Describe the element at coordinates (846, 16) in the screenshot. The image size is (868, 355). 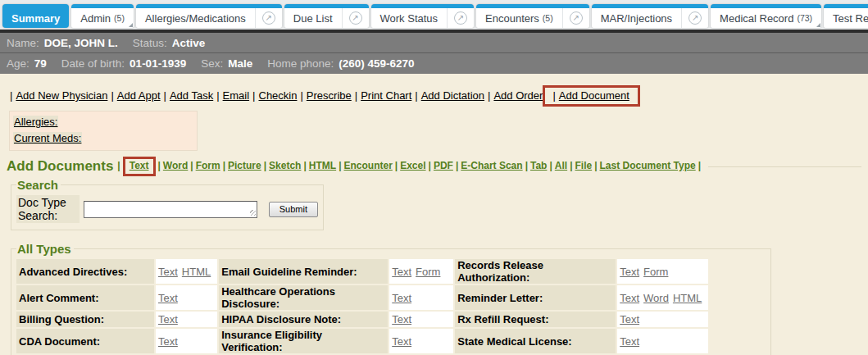
I see `tab-test-results: Test Results(2)` at that location.